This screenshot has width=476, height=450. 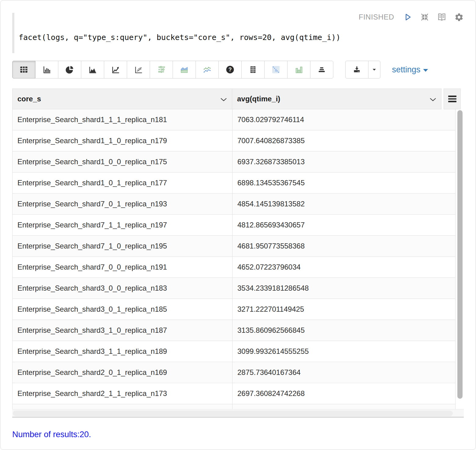 I want to click on cell-core-s: Enterprise_Search_shard2_0_1_replica_n16…, so click(x=123, y=372).